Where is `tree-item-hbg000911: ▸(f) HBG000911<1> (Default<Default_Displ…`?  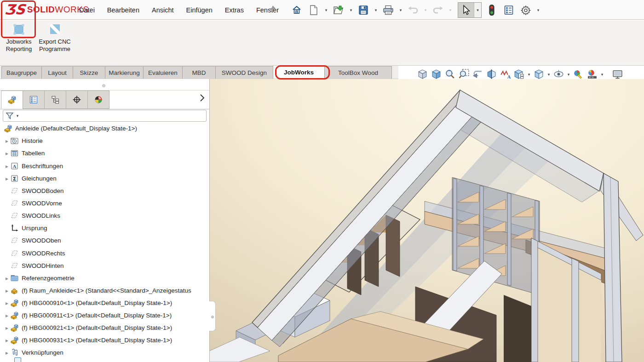 tree-item-hbg000911: ▸(f) HBG000911<1> (Default<Default_Displ… is located at coordinates (105, 315).